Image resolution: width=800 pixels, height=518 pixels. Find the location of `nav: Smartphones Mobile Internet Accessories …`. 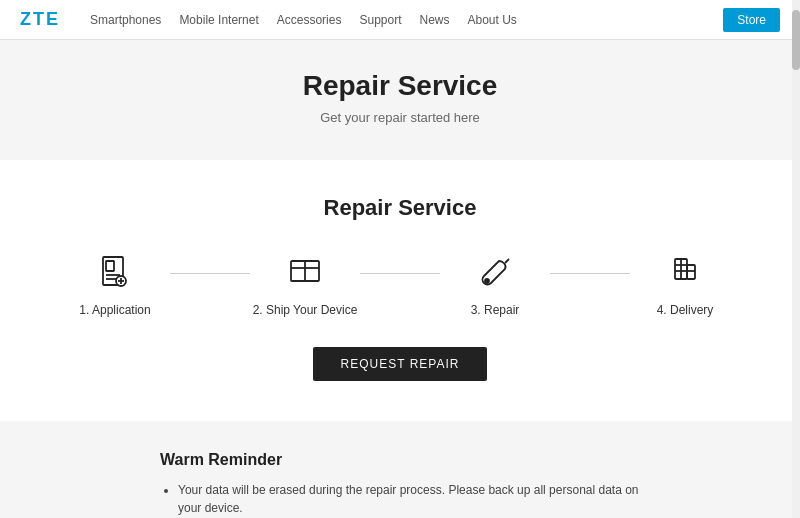

nav: Smartphones Mobile Internet Accessories … is located at coordinates (406, 20).